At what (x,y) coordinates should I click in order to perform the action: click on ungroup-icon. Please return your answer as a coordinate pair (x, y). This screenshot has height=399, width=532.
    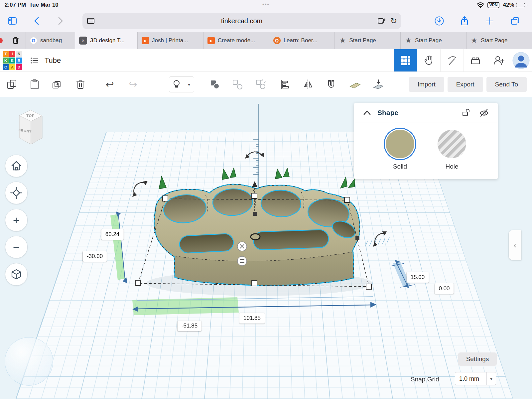
    Looking at the image, I should click on (237, 84).